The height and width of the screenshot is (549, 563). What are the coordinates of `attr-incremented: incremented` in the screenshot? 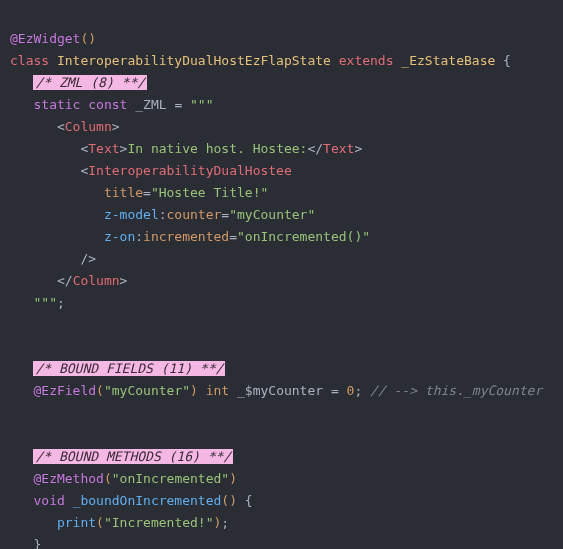 It's located at (186, 236).